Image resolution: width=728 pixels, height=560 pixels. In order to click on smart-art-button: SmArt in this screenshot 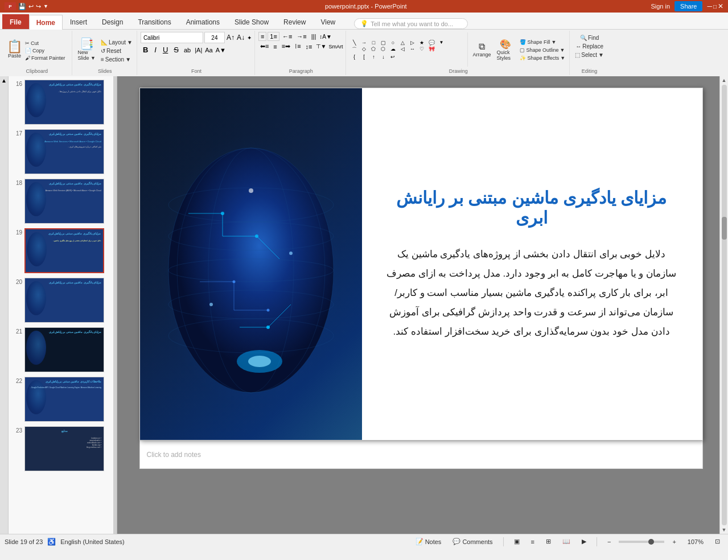, I will do `click(336, 47)`.